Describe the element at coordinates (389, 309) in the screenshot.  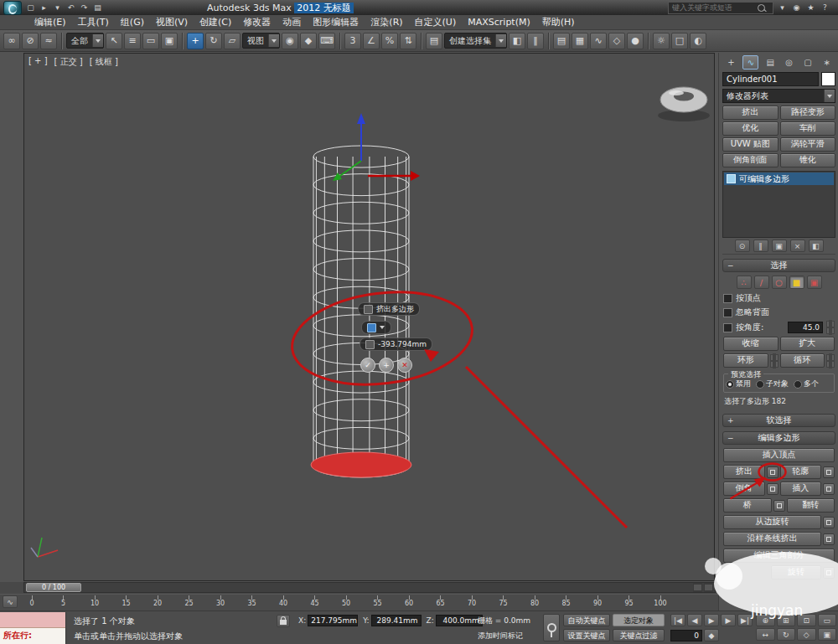
I see `caddy-title-bar: 挤出多边形` at that location.